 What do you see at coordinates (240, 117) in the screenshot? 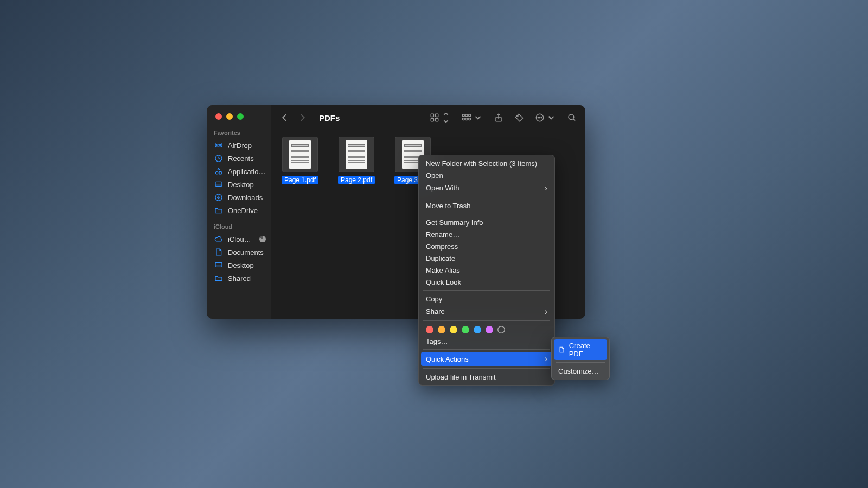
I see `zoom-window-button` at bounding box center [240, 117].